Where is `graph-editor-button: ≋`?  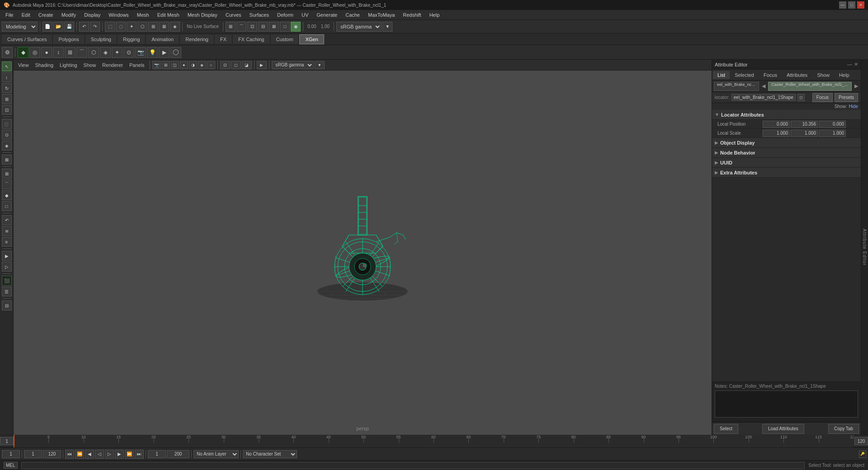 graph-editor-button: ≋ is located at coordinates (7, 231).